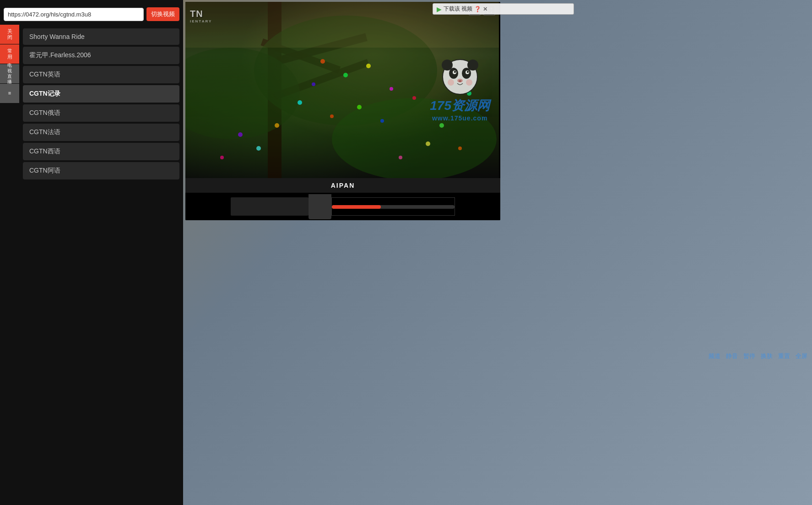  I want to click on channel-item-cgtn-doc: CGTN记录, so click(101, 94).